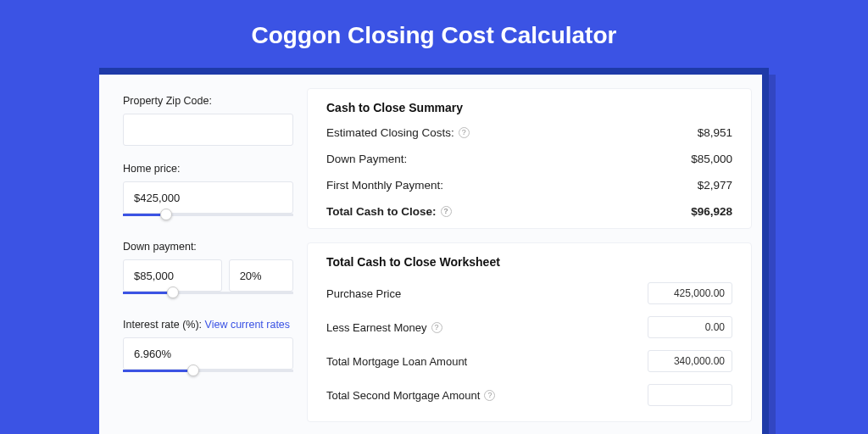  I want to click on summary-row-total: Total Cash to Close: ? $96,928, so click(529, 212).